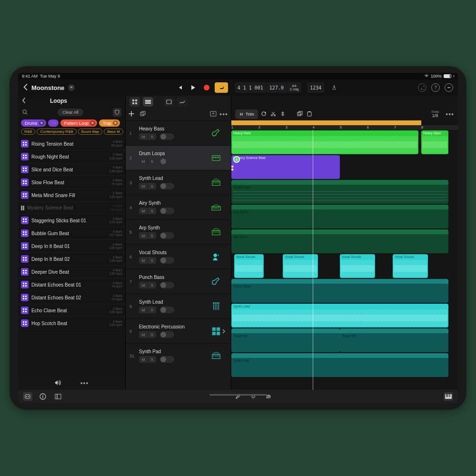 The image size is (476, 476). I want to click on cycle-region, so click(327, 123).